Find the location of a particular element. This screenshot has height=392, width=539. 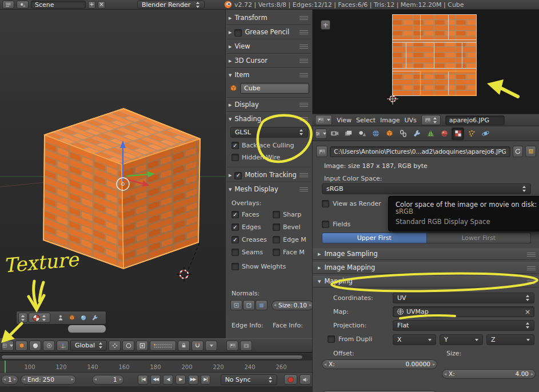

seams-checkbox is located at coordinates (235, 253).